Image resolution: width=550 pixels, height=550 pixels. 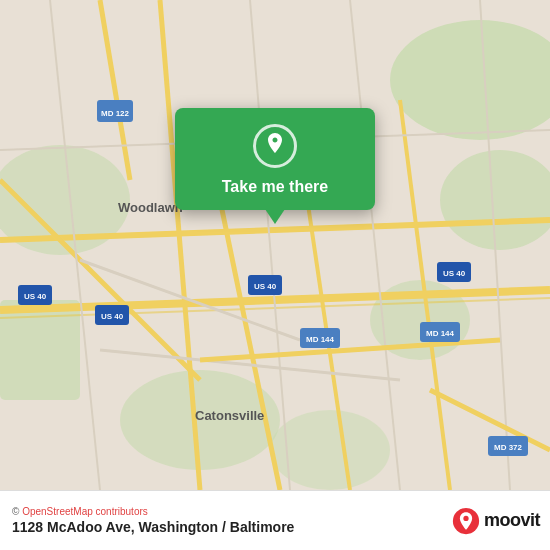 I want to click on svg-text: MD 372, so click(x=508, y=448).